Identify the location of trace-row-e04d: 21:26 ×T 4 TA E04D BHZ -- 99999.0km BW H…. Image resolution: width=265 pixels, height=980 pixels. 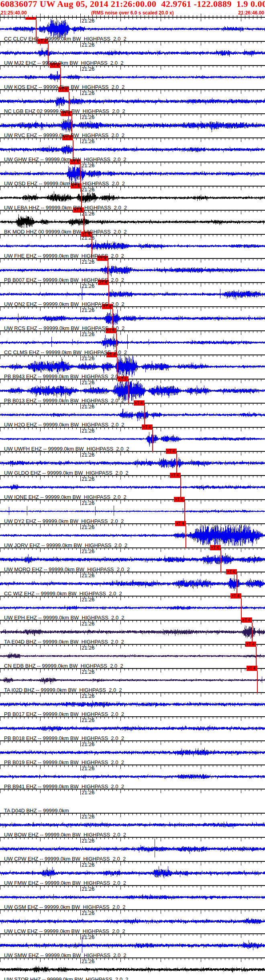
(132, 632).